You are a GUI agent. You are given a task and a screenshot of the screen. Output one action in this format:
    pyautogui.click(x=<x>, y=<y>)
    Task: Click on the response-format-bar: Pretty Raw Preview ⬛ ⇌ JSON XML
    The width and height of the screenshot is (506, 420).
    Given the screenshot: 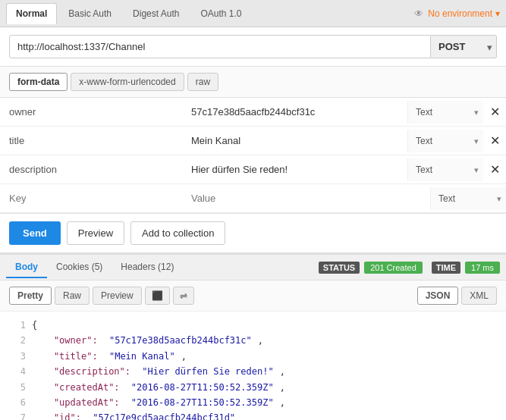 What is the action you would take?
    pyautogui.click(x=253, y=296)
    